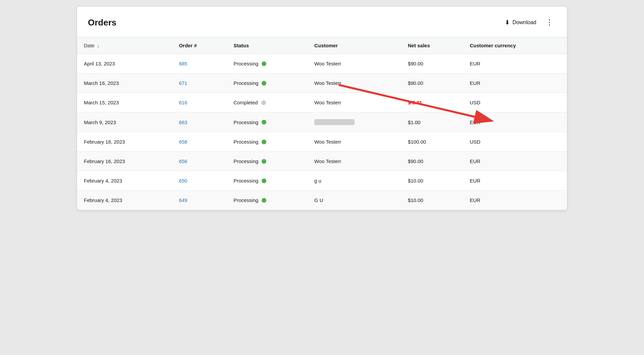 This screenshot has width=644, height=355. I want to click on col-header-order-num: Order #, so click(199, 46).